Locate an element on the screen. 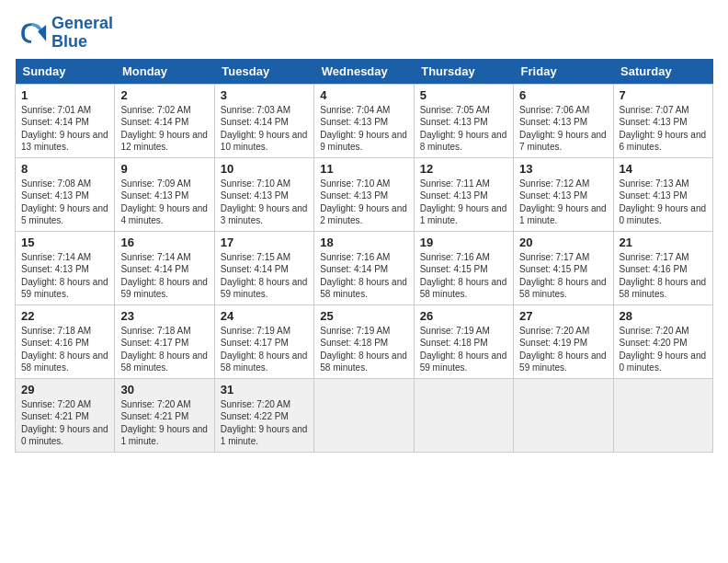 The width and height of the screenshot is (728, 563). day-number: 18 is located at coordinates (364, 243).